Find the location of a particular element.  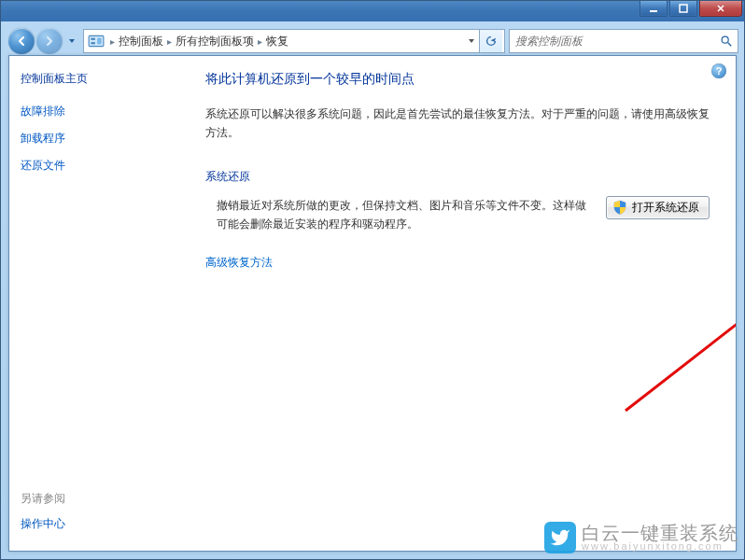

breadcrumb-level1: 控制面板 is located at coordinates (141, 41).